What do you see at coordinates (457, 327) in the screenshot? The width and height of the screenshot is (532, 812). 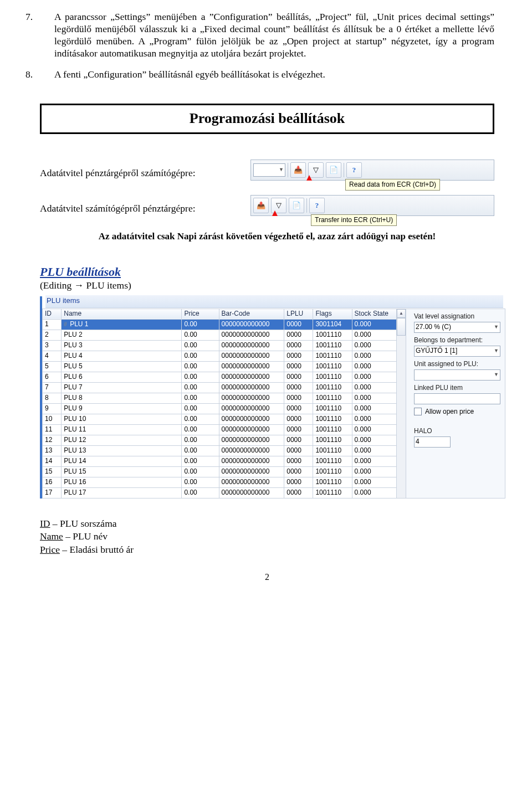 I see `vat-dropdown: 27.00 % (C)▼` at bounding box center [457, 327].